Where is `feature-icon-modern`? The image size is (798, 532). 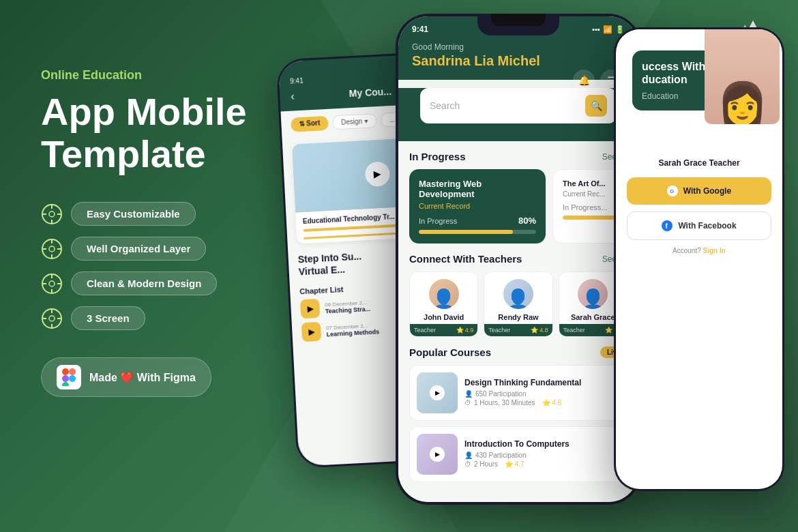 feature-icon-modern is located at coordinates (52, 284).